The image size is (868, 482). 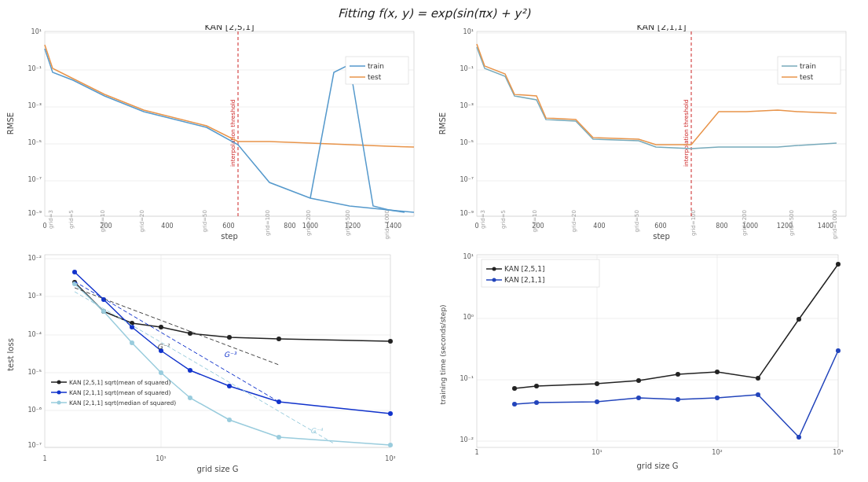 What do you see at coordinates (35, 179) in the screenshot?
I see `tick-y5: 10⁻⁷` at bounding box center [35, 179].